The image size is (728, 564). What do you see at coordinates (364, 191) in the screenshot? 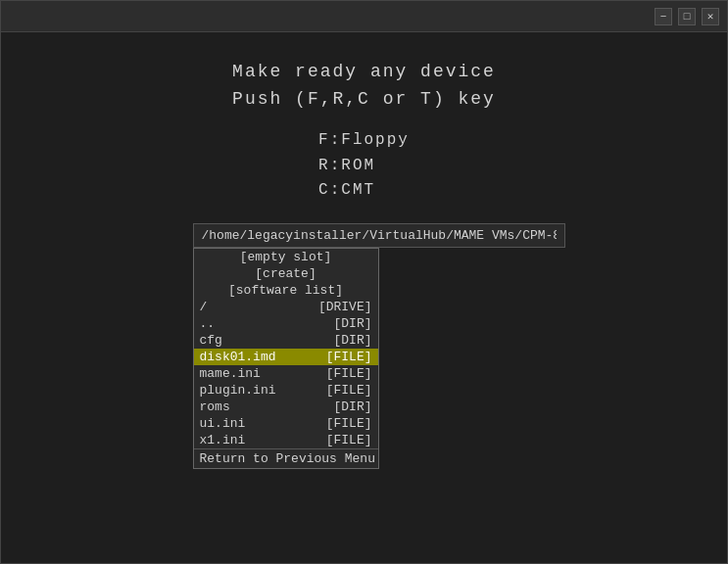
I see `key-cmt: C:CMT` at bounding box center [364, 191].